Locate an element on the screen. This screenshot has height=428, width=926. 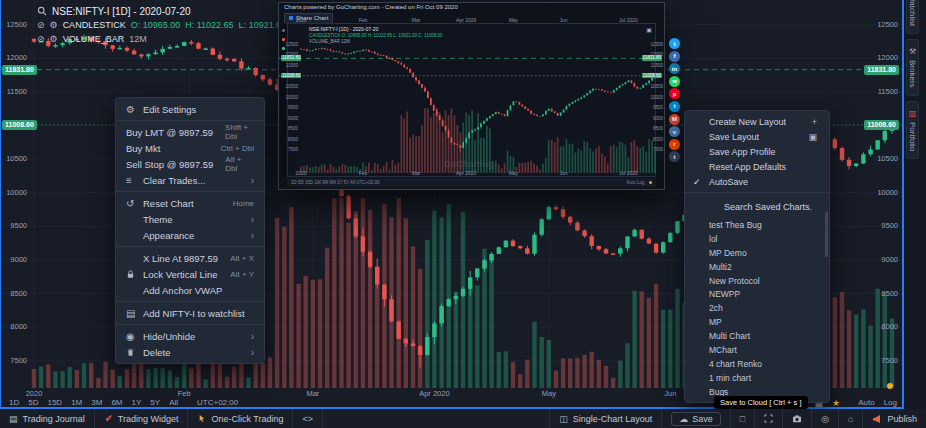
social-telegram-icon: t is located at coordinates (674, 106).